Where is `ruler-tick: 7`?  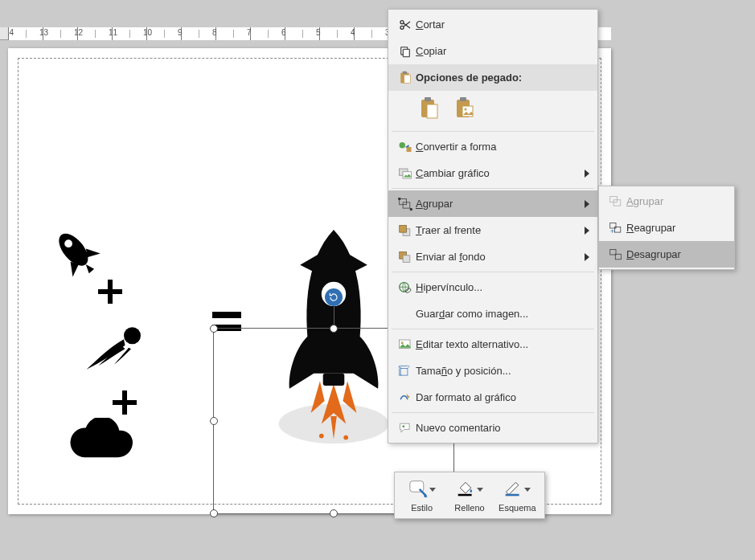 ruler-tick: 7 is located at coordinates (267, 34).